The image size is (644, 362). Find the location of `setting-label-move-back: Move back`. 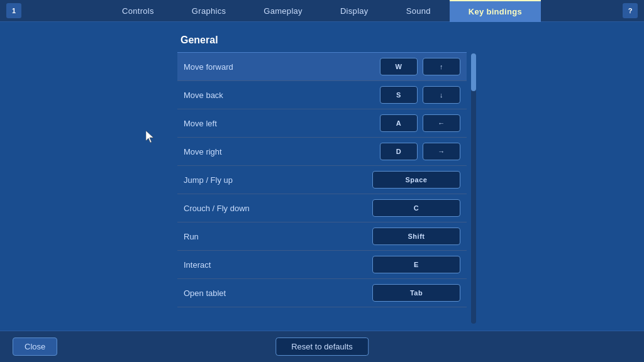

setting-label-move-back: Move back is located at coordinates (204, 96).